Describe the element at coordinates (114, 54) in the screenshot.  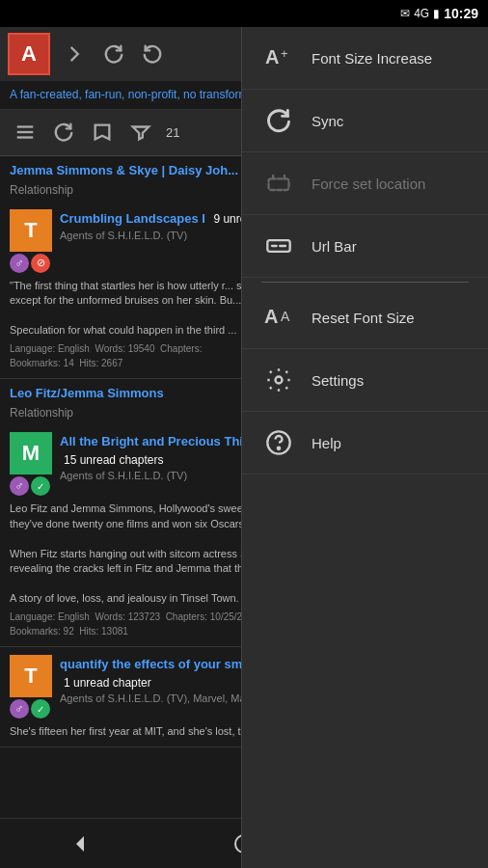
I see `refresh-button` at that location.